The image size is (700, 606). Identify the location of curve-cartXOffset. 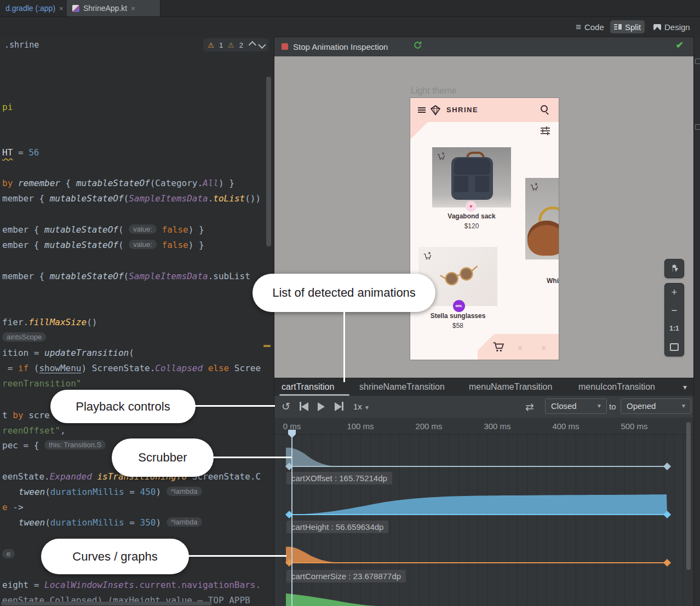
(477, 457).